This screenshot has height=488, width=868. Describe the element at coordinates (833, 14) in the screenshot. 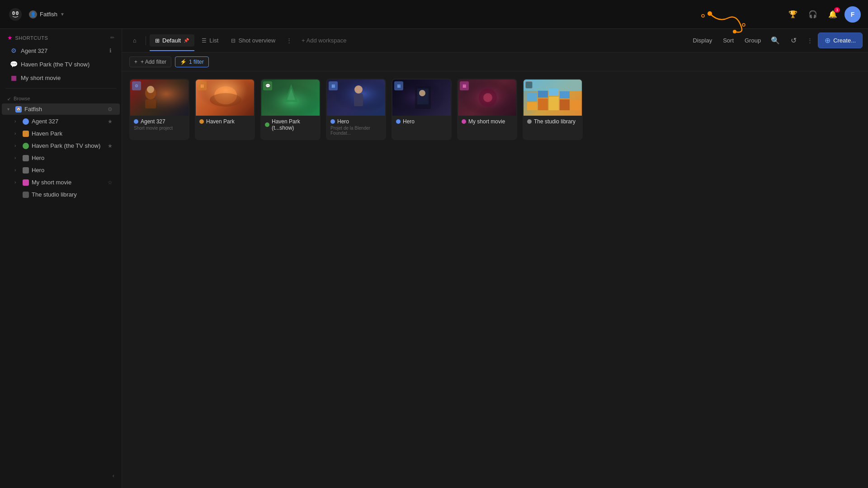

I see `bell-icon-btn: 🔔 3` at that location.